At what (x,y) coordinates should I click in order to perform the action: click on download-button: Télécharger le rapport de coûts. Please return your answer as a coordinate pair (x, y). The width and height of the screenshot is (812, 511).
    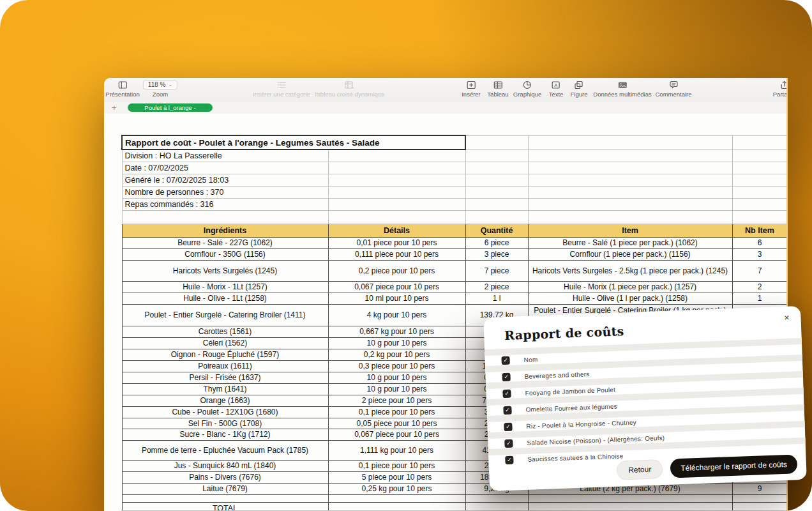
    Looking at the image, I should click on (734, 466).